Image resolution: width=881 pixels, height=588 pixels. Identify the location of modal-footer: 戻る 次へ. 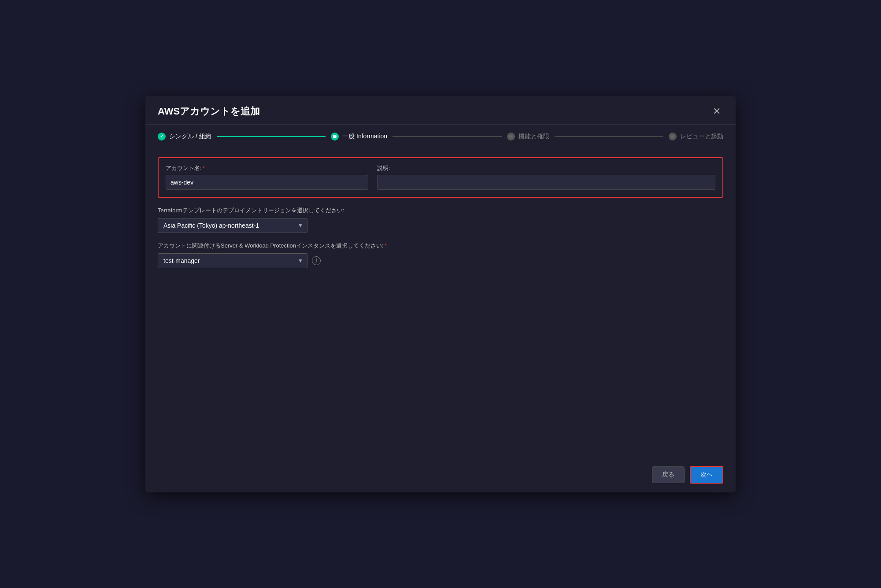
(440, 476).